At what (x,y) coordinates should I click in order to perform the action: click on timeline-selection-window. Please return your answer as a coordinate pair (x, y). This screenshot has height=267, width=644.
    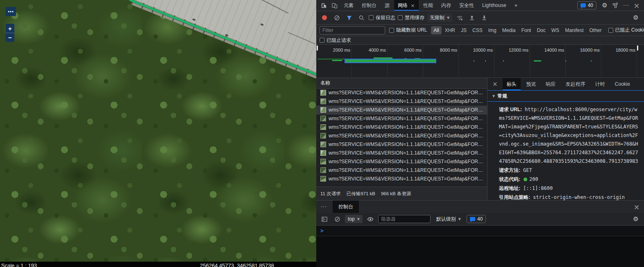
    Looking at the image, I should click on (390, 61).